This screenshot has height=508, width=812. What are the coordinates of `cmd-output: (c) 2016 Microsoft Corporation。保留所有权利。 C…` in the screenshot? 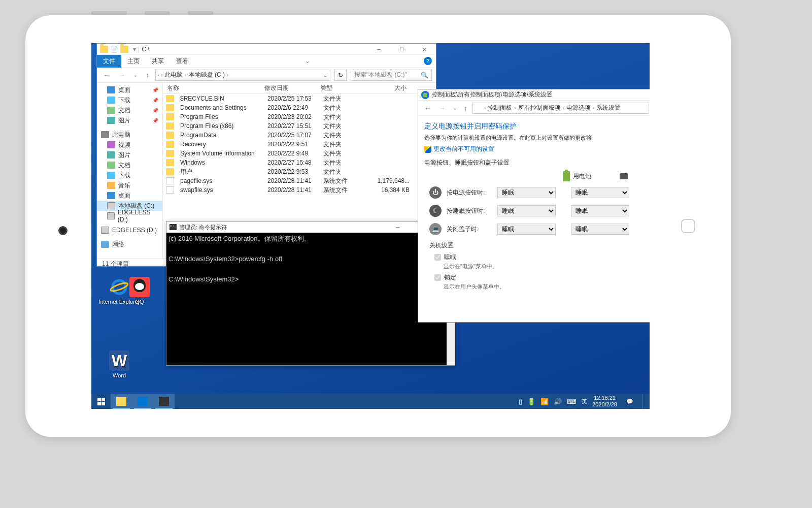 It's located at (311, 259).